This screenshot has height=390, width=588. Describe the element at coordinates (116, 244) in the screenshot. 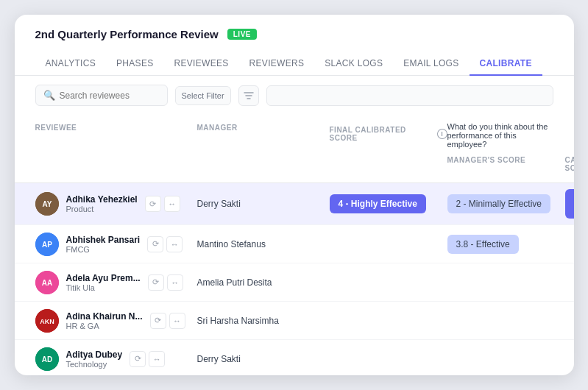

I see `reviewee-cell: AP Abhishek Pansari FMCG ⟳ ↔` at that location.